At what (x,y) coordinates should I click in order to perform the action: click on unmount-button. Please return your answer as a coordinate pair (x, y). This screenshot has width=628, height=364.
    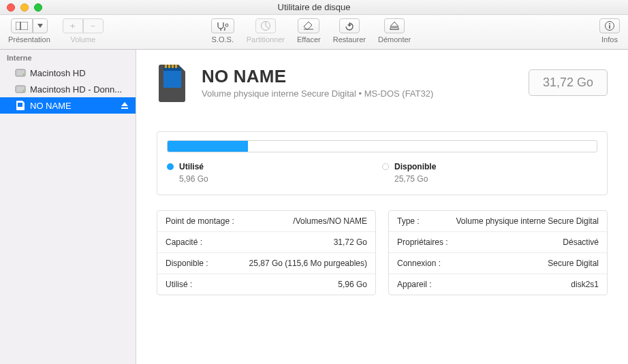
    Looking at the image, I should click on (394, 26).